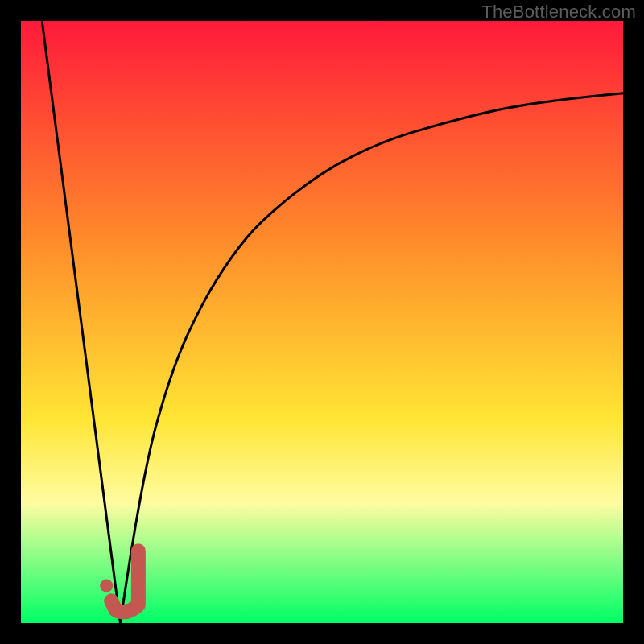 The height and width of the screenshot is (644, 644). What do you see at coordinates (559, 12) in the screenshot?
I see `watermark-text: TheBottleneck.com` at bounding box center [559, 12].